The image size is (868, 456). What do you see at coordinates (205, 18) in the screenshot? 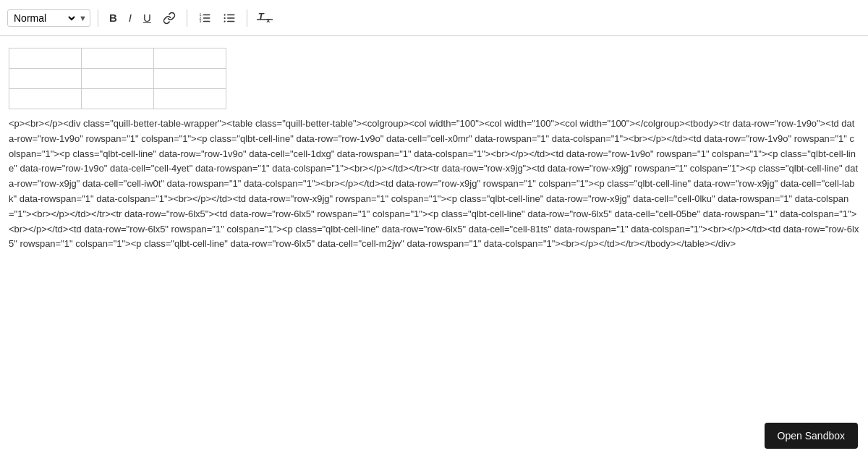
I see `ordered-list-button: 1. 2. 3.` at bounding box center [205, 18].